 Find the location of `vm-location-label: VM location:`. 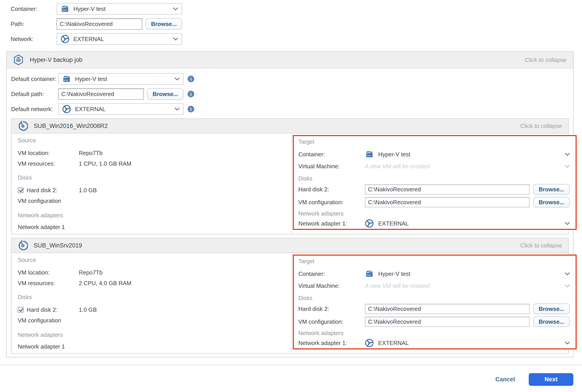

vm-location-label: VM location: is located at coordinates (48, 272).